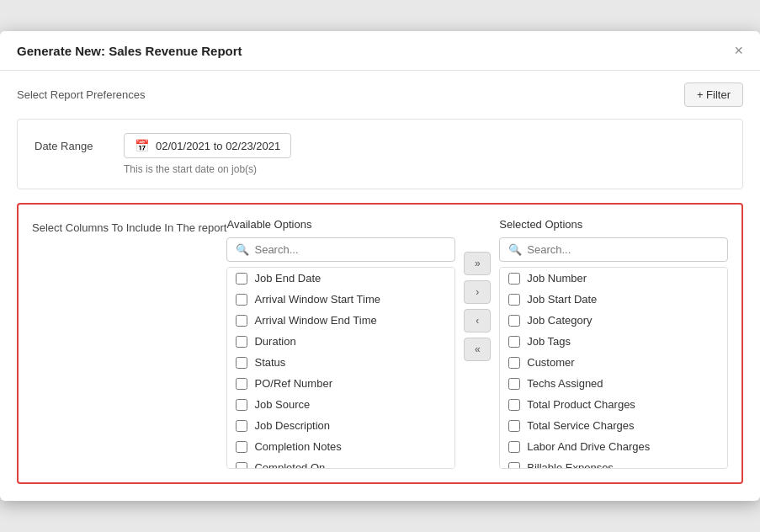 The image size is (760, 532). I want to click on list-item: Job Number, so click(614, 278).